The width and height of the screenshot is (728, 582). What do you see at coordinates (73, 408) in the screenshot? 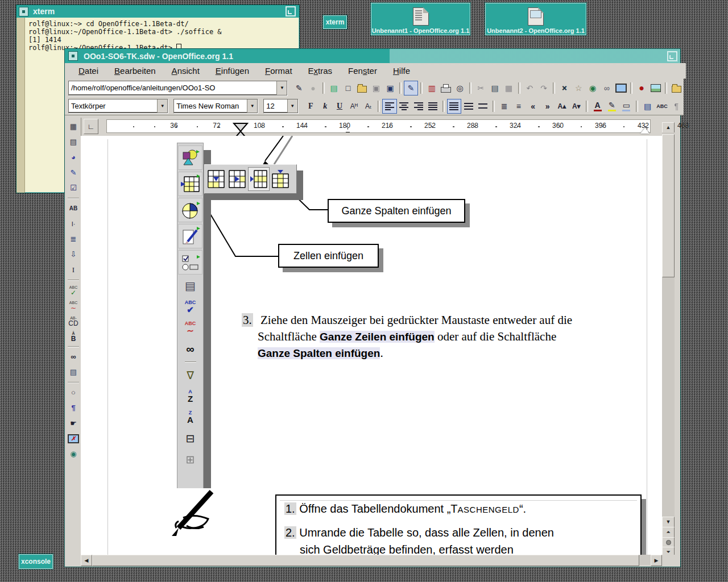
I see `nonprinting-chars-icon: ¶` at bounding box center [73, 408].